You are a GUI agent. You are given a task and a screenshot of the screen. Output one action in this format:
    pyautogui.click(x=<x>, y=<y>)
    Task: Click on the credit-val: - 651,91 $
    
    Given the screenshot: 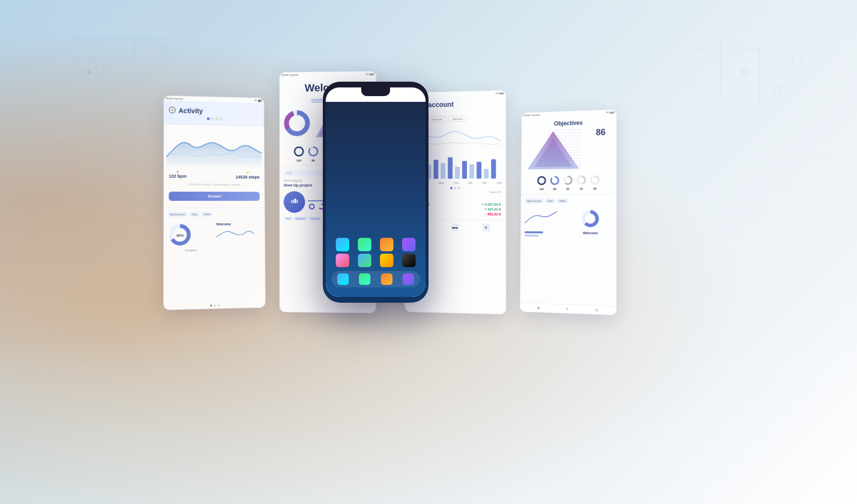 What is the action you would take?
    pyautogui.click(x=493, y=214)
    